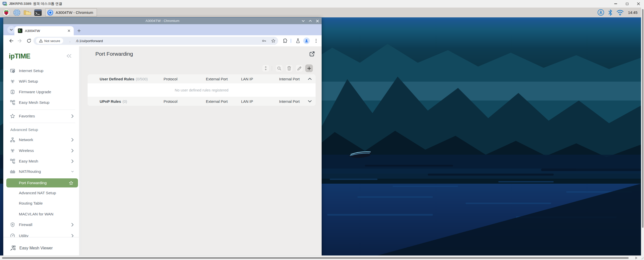  I want to click on password-key-icon, so click(264, 41).